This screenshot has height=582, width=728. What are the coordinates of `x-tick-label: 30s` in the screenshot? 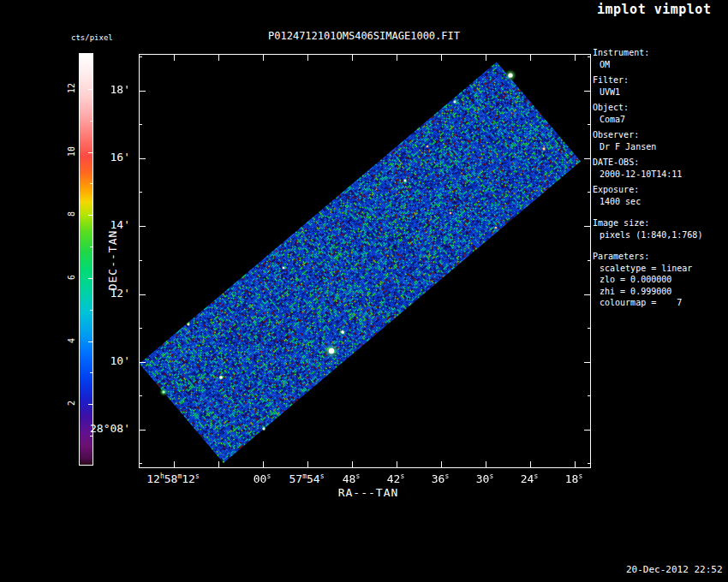 It's located at (485, 479).